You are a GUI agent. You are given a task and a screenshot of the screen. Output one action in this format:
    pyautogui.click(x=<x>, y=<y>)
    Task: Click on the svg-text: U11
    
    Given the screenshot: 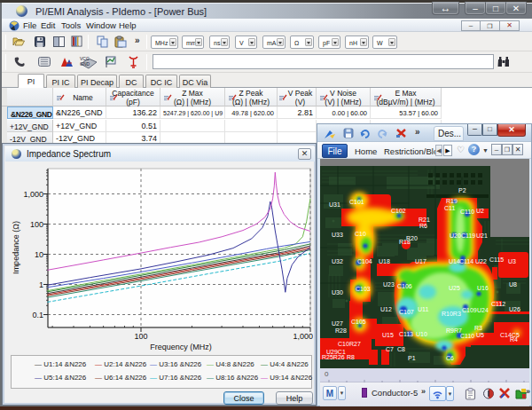 What is the action you would take?
    pyautogui.click(x=423, y=309)
    